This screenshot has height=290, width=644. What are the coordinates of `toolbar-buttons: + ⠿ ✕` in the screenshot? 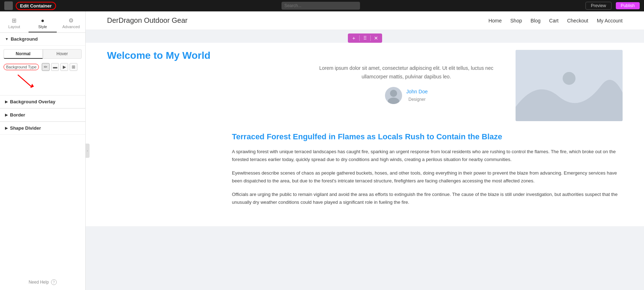 It's located at (365, 38).